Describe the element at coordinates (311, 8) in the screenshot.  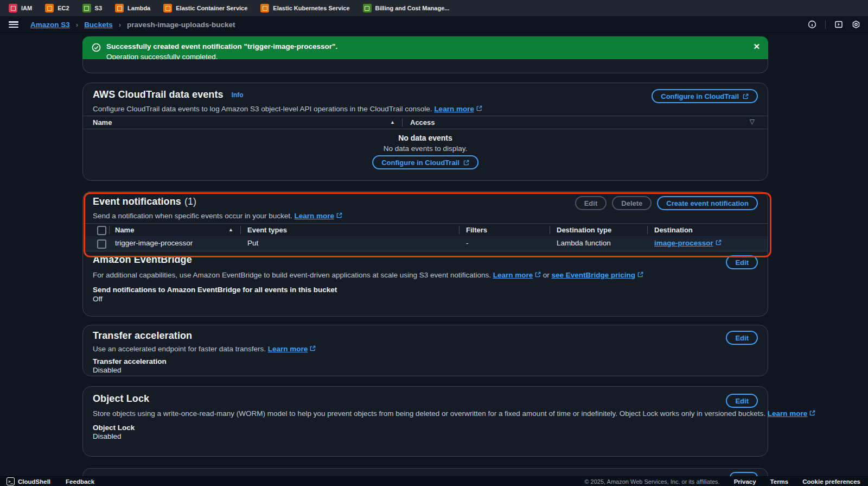
I see `bookmark-label: Elastic Kubernetes Service` at that location.